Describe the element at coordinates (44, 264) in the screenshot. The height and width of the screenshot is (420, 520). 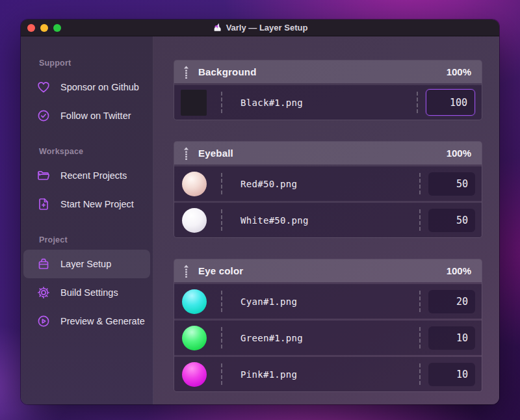
I see `layers-box-icon` at that location.